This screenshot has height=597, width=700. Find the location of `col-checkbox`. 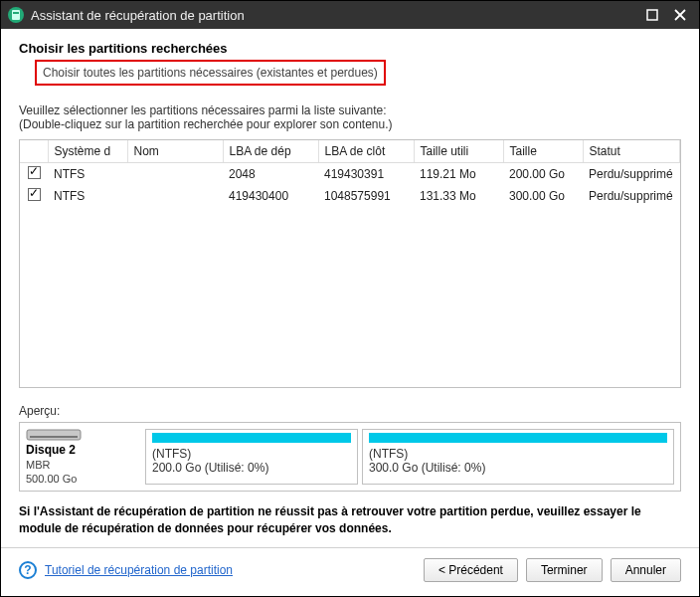

col-checkbox is located at coordinates (34, 151).